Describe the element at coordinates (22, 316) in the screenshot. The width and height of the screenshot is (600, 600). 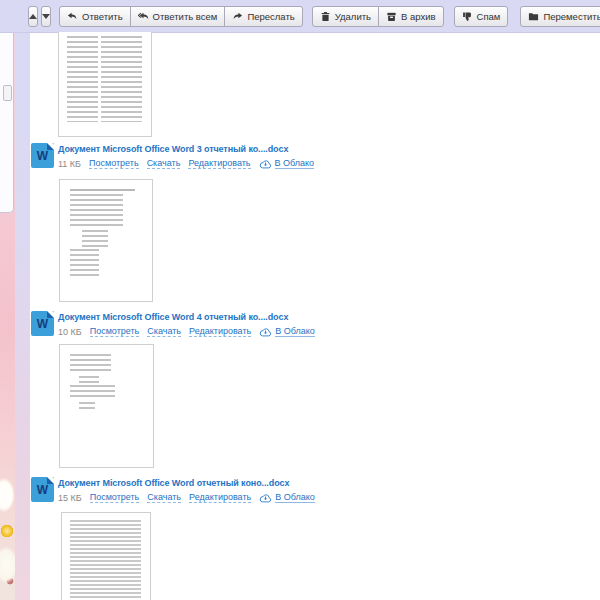
I see `page-background-strip` at that location.